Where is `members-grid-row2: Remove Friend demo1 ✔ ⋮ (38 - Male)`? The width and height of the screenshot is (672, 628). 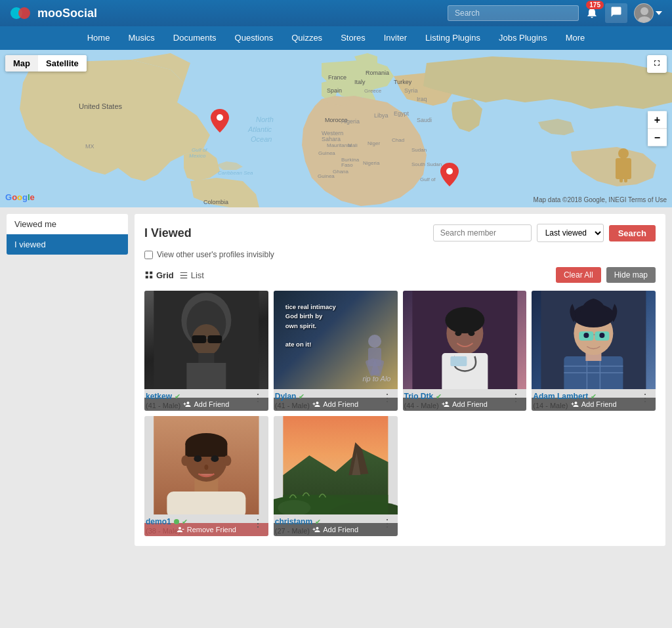 members-grid-row2: Remove Friend demo1 ✔ ⋮ (38 - Male) is located at coordinates (400, 476).